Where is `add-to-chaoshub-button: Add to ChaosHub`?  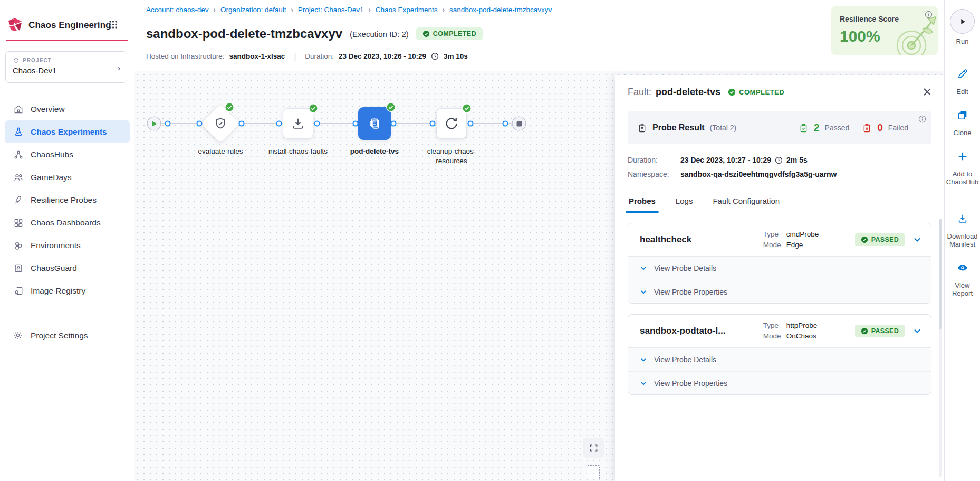
add-to-chaoshub-button: Add to ChaosHub is located at coordinates (963, 168).